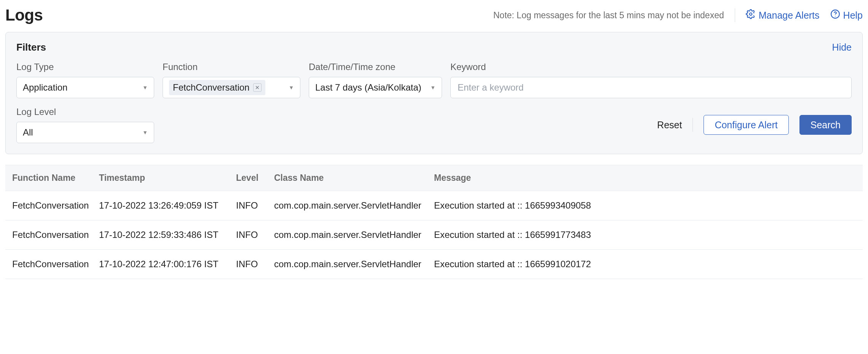  Describe the element at coordinates (434, 206) in the screenshot. I see `table-row: FetchConversation17-10-2022 13:26:49:059…` at that location.